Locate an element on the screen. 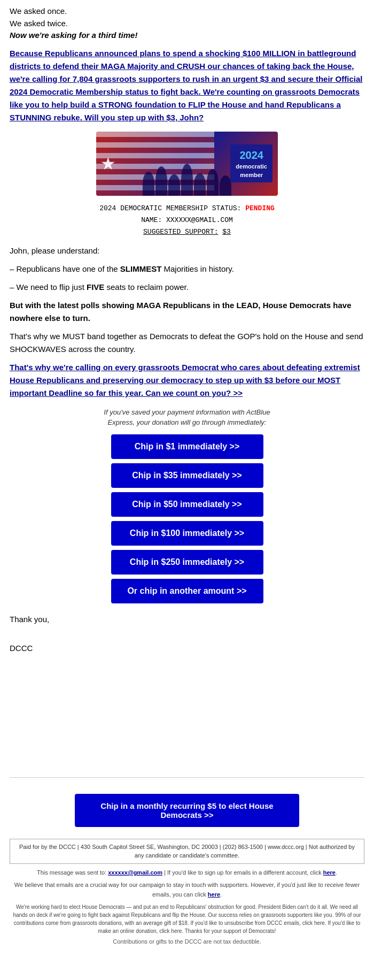  tax-note: Contributions or gifts to the DCCC are n… is located at coordinates (187, 941).